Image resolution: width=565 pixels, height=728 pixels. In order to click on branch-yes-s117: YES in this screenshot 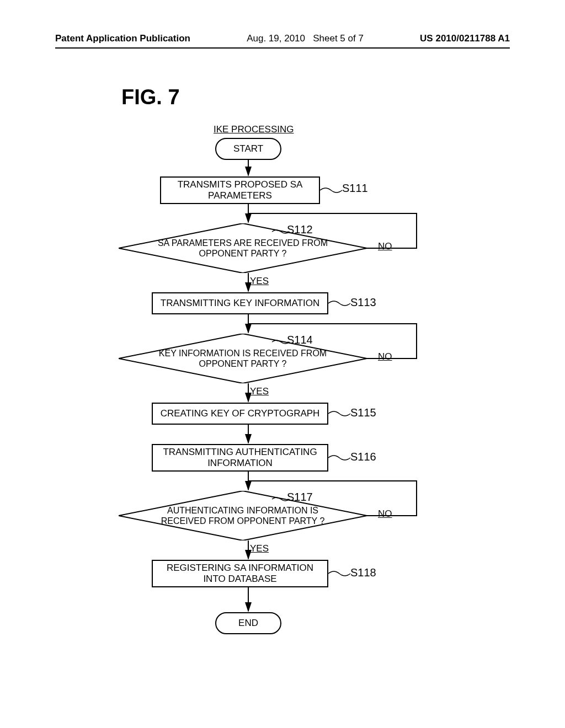, I will do `click(259, 549)`.